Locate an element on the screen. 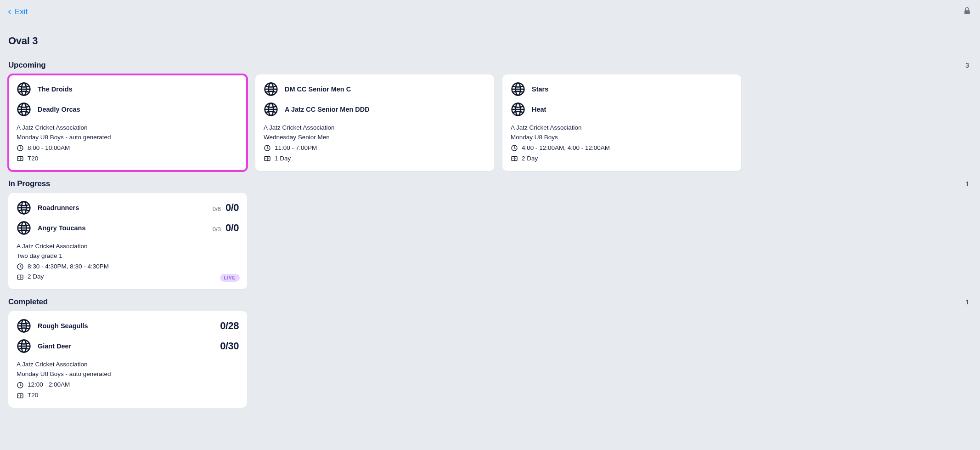  overs-label: 0/6 is located at coordinates (217, 209).